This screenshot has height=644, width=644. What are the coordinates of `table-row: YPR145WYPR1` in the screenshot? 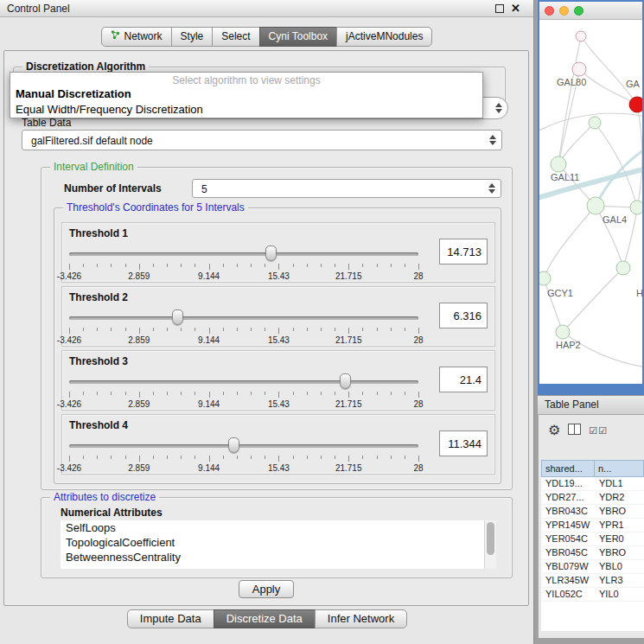 It's located at (593, 526).